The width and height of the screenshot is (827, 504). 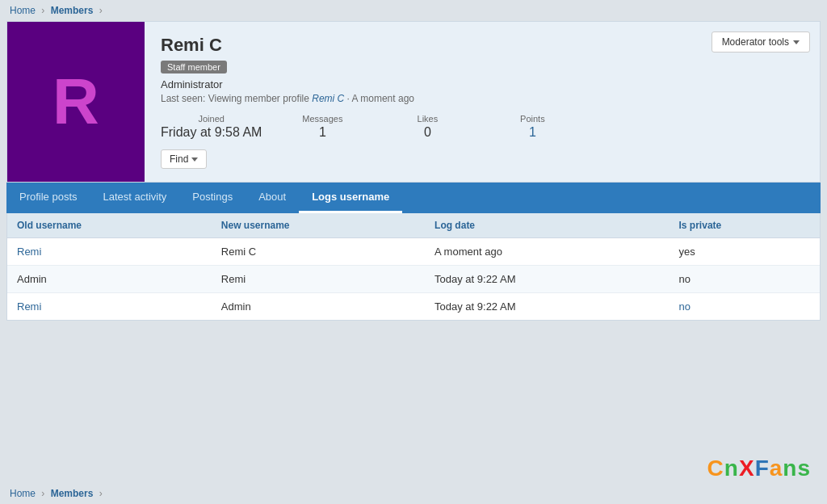 I want to click on stat-messages: Messages 1, so click(x=330, y=127).